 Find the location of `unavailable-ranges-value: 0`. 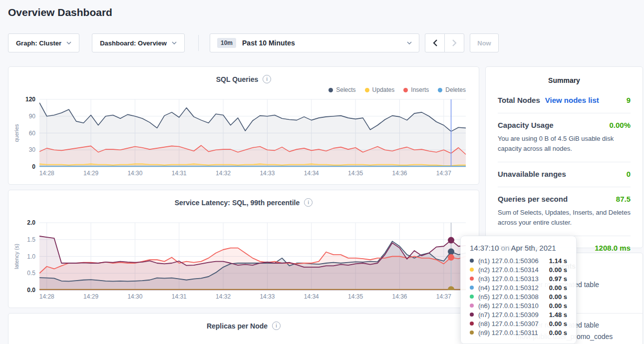

unavailable-ranges-value: 0 is located at coordinates (629, 174).